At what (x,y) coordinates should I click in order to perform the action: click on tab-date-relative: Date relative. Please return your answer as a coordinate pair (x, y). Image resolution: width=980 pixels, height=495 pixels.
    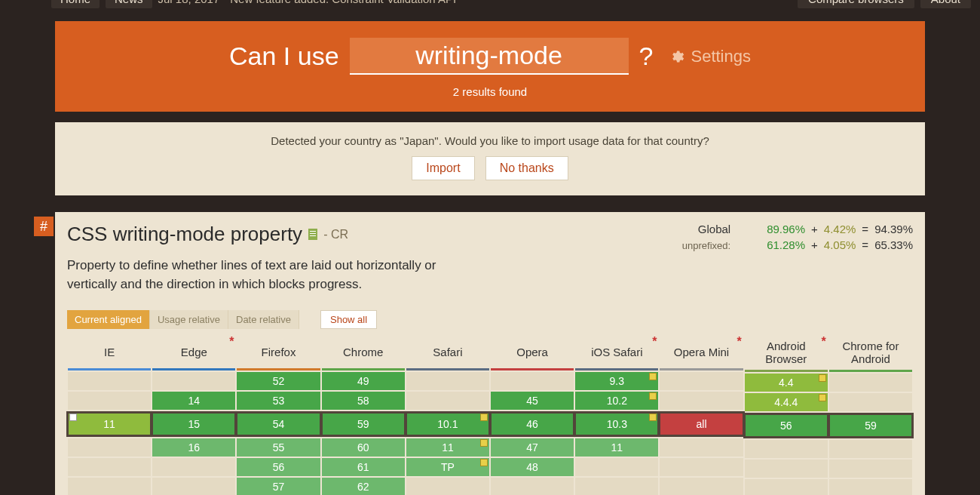
    Looking at the image, I should click on (264, 320).